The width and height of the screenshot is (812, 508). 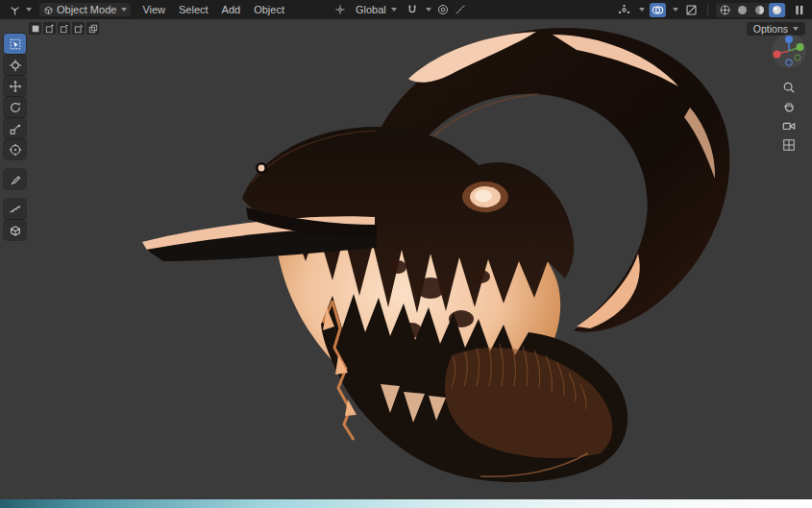 I want to click on shading-solid-icon, so click(x=742, y=10).